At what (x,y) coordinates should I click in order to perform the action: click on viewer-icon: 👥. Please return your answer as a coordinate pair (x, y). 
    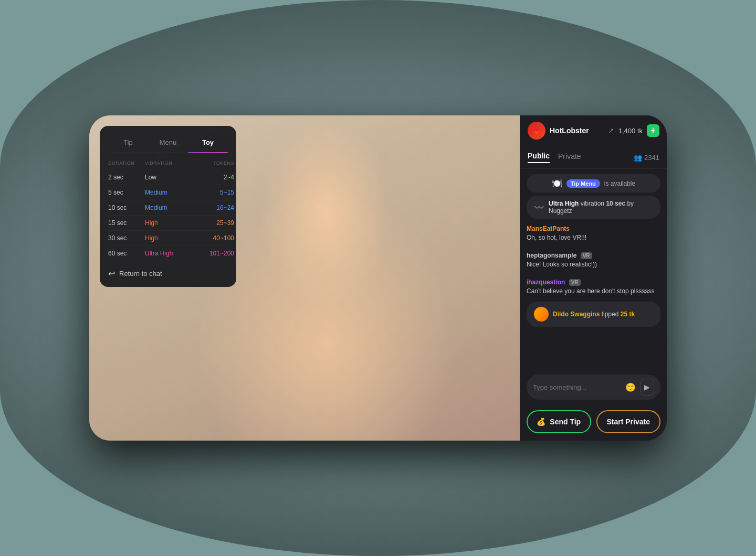
    Looking at the image, I should click on (638, 157).